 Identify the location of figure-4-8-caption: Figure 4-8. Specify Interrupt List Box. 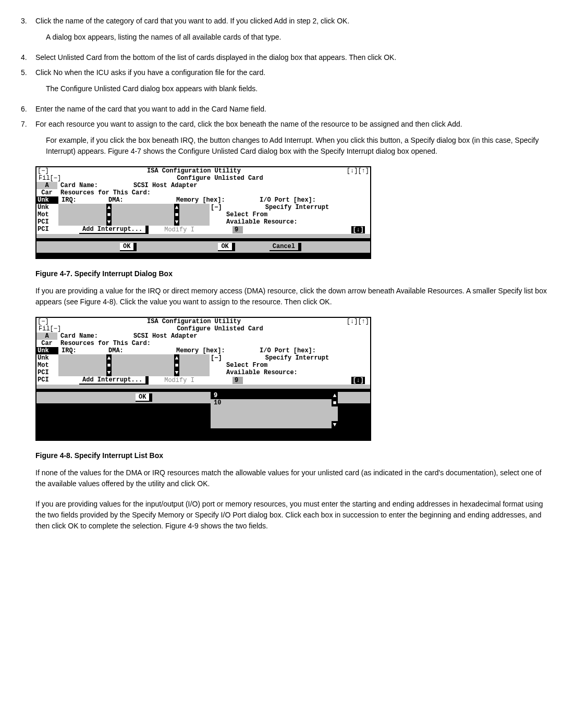
(294, 455).